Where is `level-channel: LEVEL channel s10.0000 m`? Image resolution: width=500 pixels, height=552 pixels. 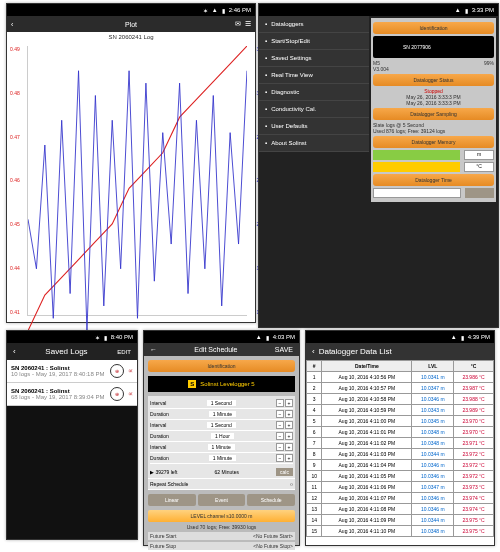 level-channel: LEVEL channel s10.0000 m is located at coordinates (222, 516).